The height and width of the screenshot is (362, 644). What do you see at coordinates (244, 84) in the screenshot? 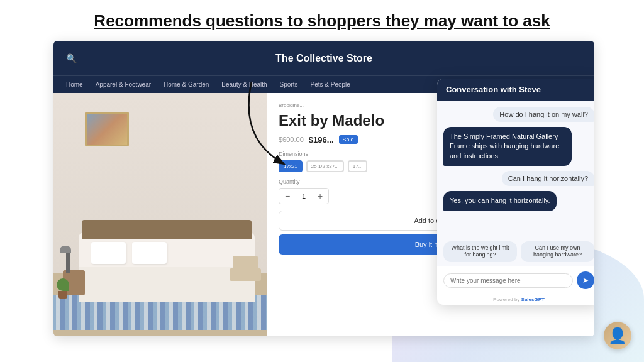
I see `nav-beauty: Beauty & Health` at bounding box center [244, 84].